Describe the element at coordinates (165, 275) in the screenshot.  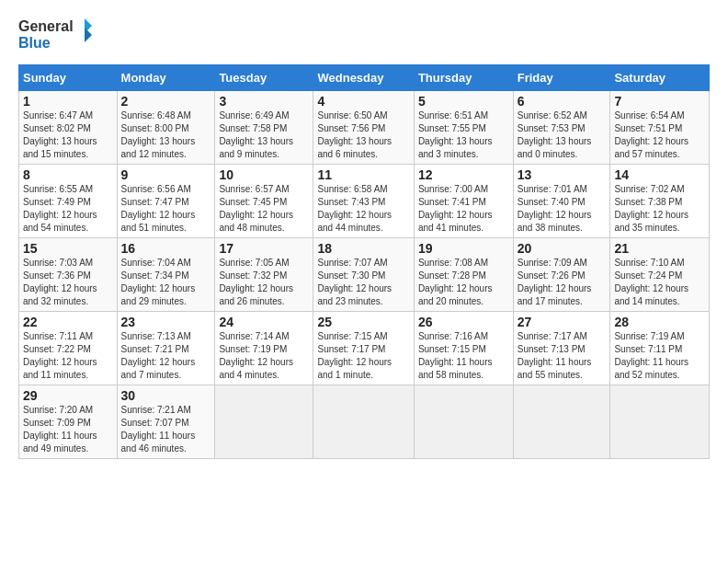
I see `calendar-cell: 16Sunrise: 7:04 AMSunset: 7:34 PMDayligh…` at that location.